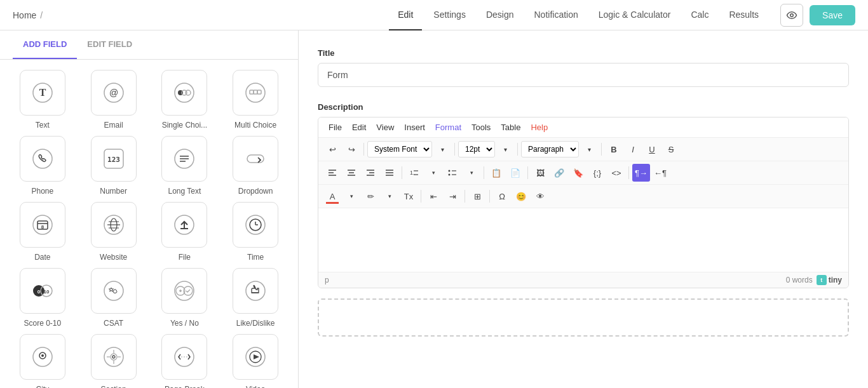  What do you see at coordinates (743, 15) in the screenshot?
I see `tab-results: Results` at bounding box center [743, 15].